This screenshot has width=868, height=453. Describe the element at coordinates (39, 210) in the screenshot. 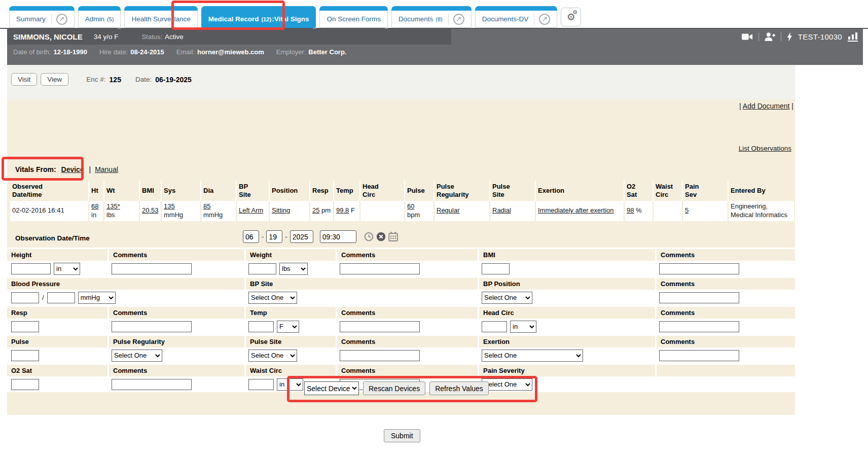

I see `vital-text: 02-02-2016 16:41` at that location.